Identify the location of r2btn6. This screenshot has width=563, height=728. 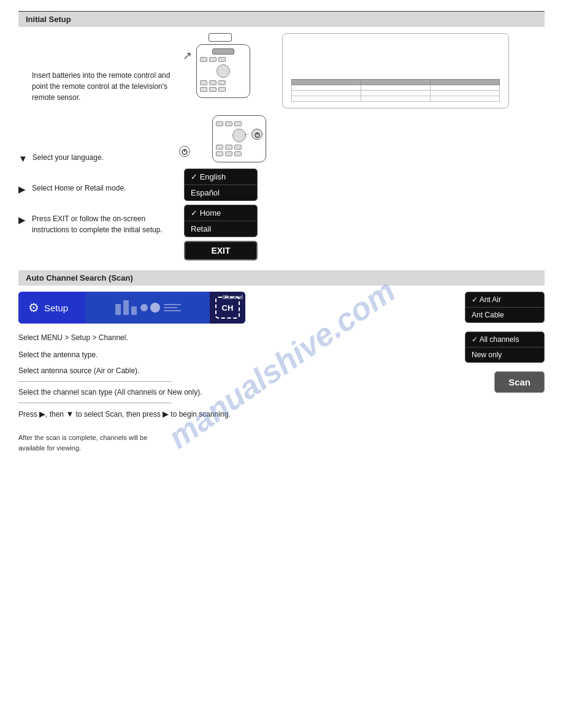
(238, 147).